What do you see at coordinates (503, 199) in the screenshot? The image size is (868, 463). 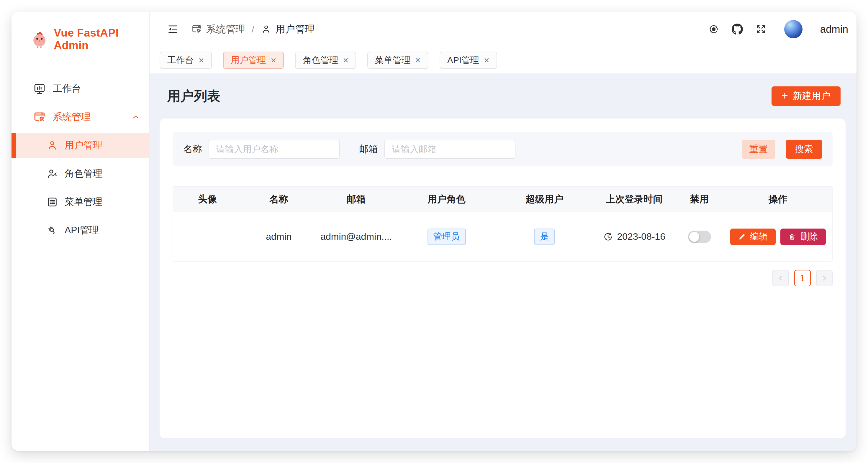 I see `table-header-row: 头像 名称 邮箱 用户角色 超级用户 上次登录时间 禁用 操作` at bounding box center [503, 199].